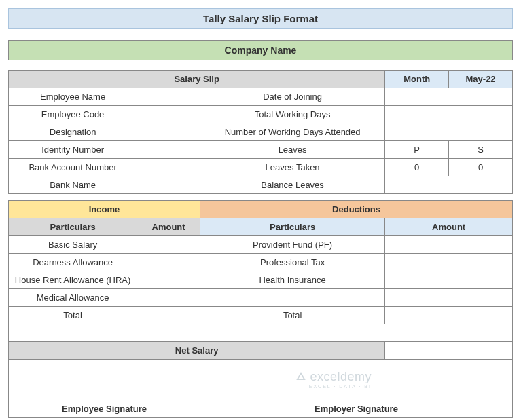  Describe the element at coordinates (105, 210) in the screenshot. I see `income-header: Income` at that location.